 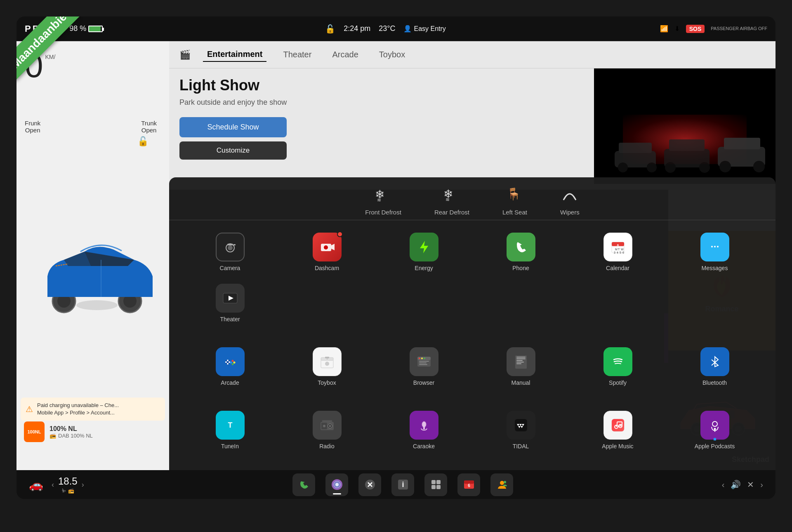 I want to click on taskbar-arrow-left: ‹, so click(x=724, y=485).